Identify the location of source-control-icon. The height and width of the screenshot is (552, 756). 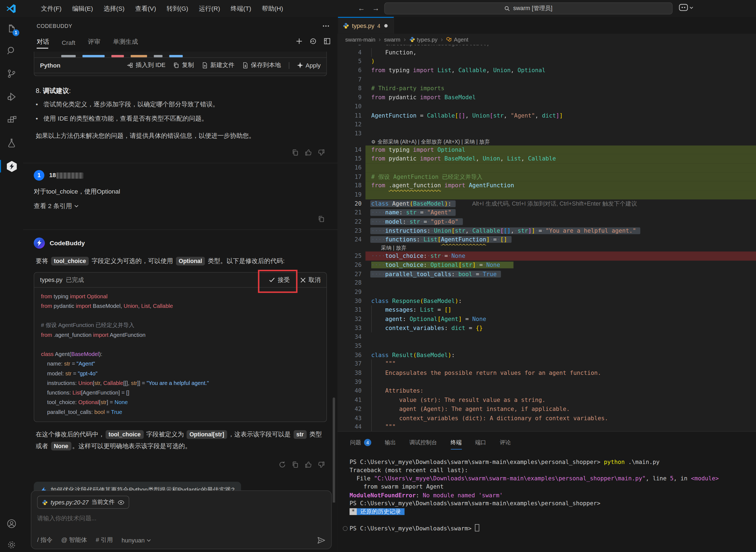
(12, 74).